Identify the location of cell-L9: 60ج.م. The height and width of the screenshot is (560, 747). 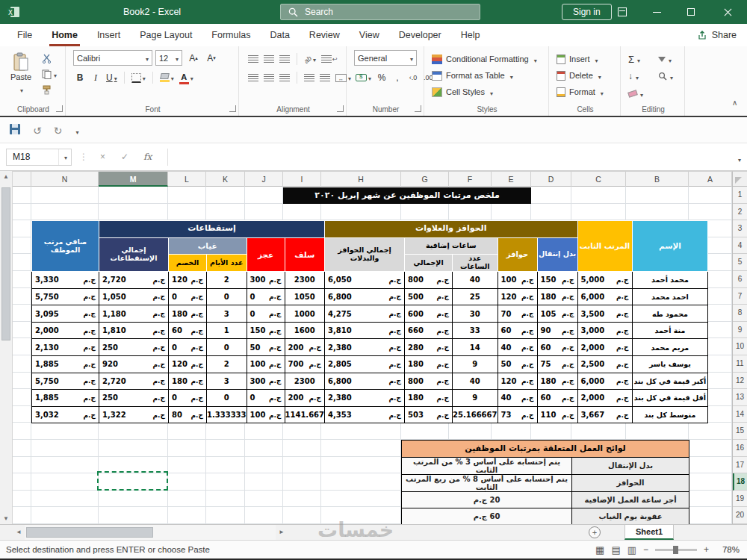
(188, 330).